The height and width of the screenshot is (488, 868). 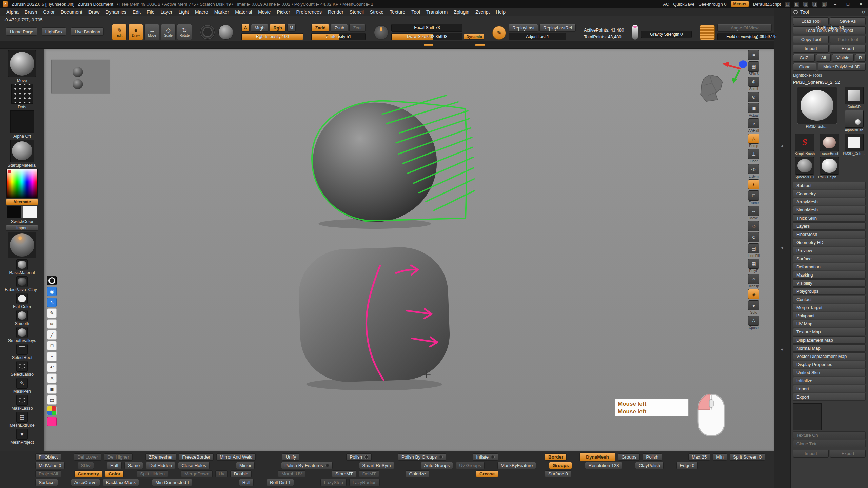 What do you see at coordinates (854, 121) in the screenshot?
I see `tool-thumb-alphabrush: AlphaBrush` at bounding box center [854, 121].